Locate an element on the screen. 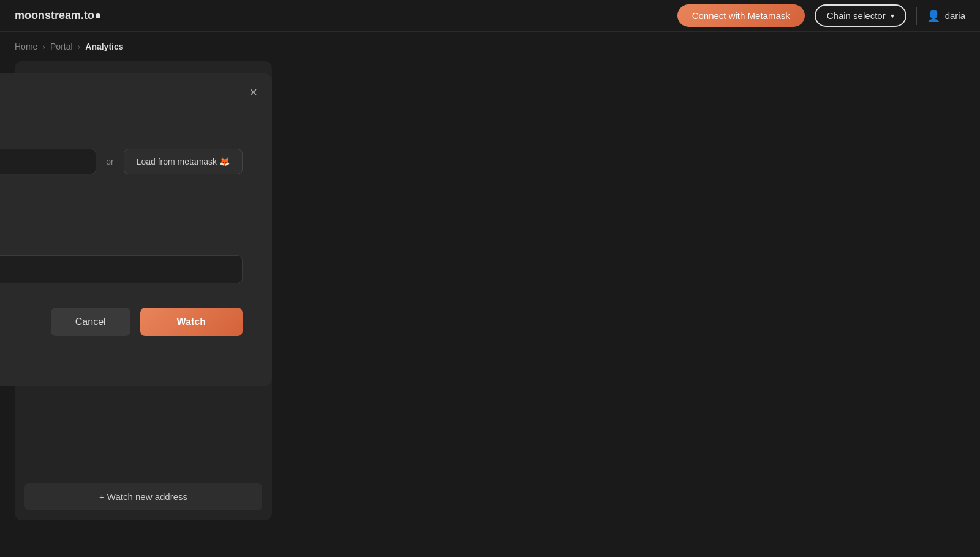 This screenshot has height=557, width=980. title-label: Title is located at coordinates (121, 242).